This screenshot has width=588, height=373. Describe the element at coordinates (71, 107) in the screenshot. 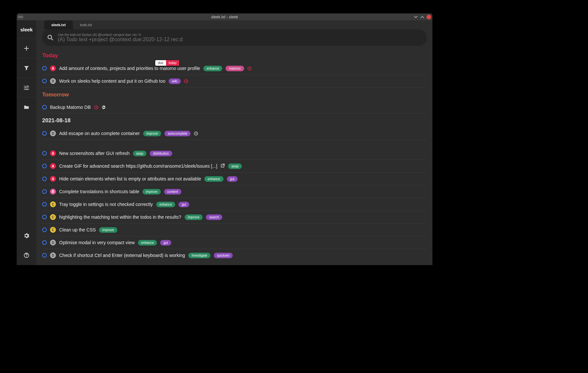

I see `todo-text: Backup Matomo DB` at that location.